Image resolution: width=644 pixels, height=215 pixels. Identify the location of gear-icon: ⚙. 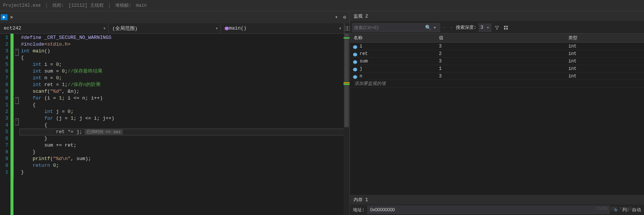
(345, 17).